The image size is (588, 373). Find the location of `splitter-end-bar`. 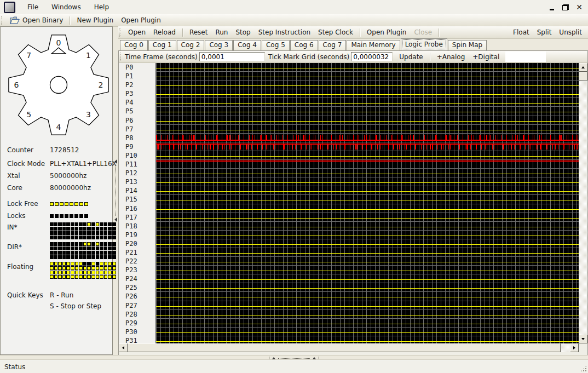

splitter-end-bar is located at coordinates (269, 358).